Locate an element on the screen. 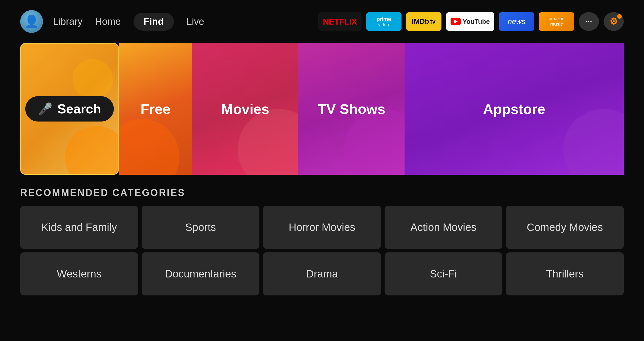 Image resolution: width=644 pixels, height=341 pixels. kids-family-label: Kids and Family is located at coordinates (79, 227).